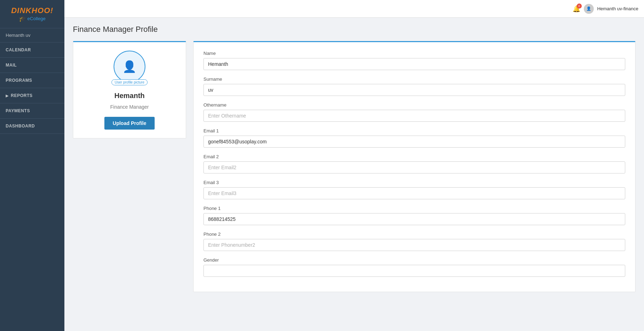 The height and width of the screenshot is (331, 644). What do you see at coordinates (414, 190) in the screenshot?
I see `form-group-email3: Email 3` at bounding box center [414, 190].